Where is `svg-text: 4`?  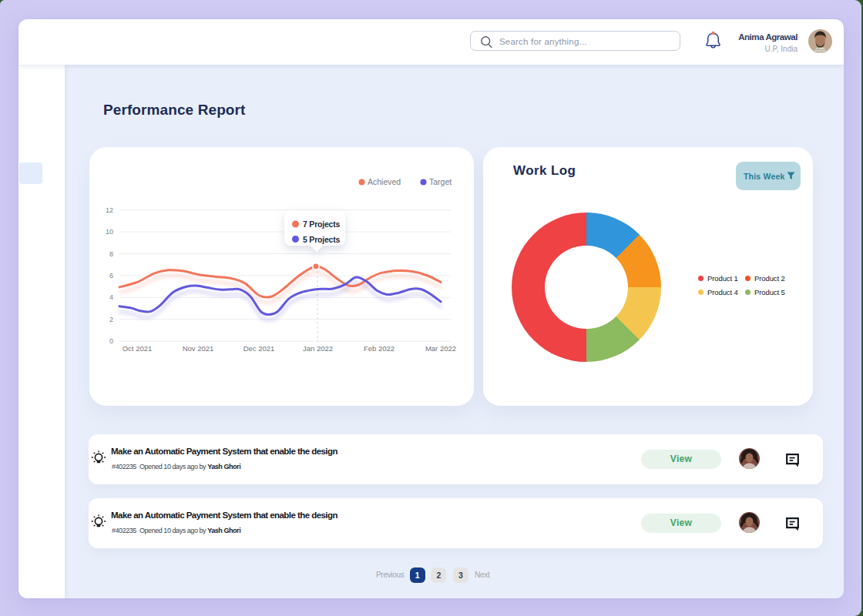 svg-text: 4 is located at coordinates (111, 297).